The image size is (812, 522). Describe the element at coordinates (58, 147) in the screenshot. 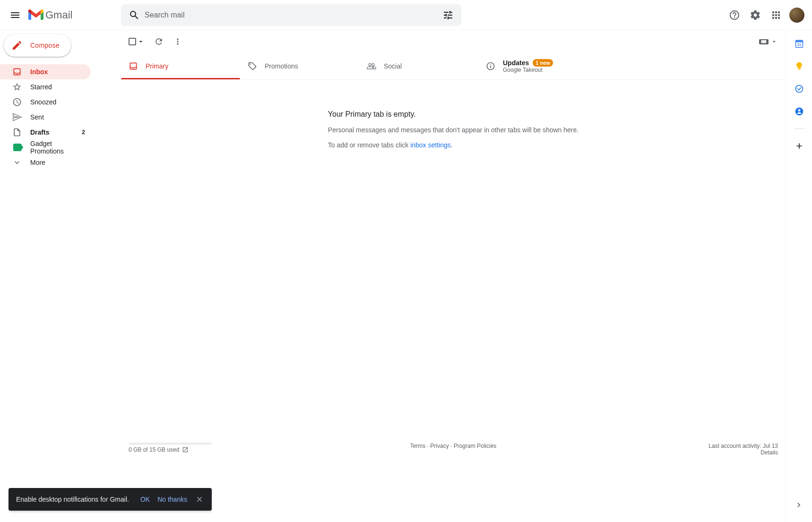

I see `nav-label: Gadget Promotions` at that location.